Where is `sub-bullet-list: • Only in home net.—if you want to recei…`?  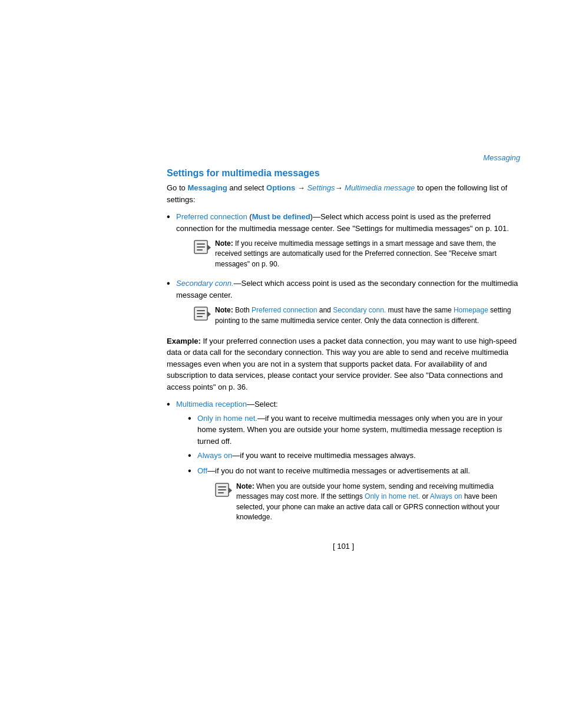 sub-bullet-list: • Only in home net.—if you want to recei… is located at coordinates (354, 470).